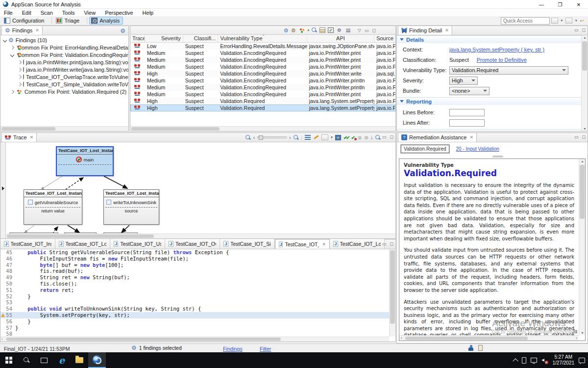  Describe the element at coordinates (402, 338) in the screenshot. I see `scroll-left-icon: ‹` at that location.